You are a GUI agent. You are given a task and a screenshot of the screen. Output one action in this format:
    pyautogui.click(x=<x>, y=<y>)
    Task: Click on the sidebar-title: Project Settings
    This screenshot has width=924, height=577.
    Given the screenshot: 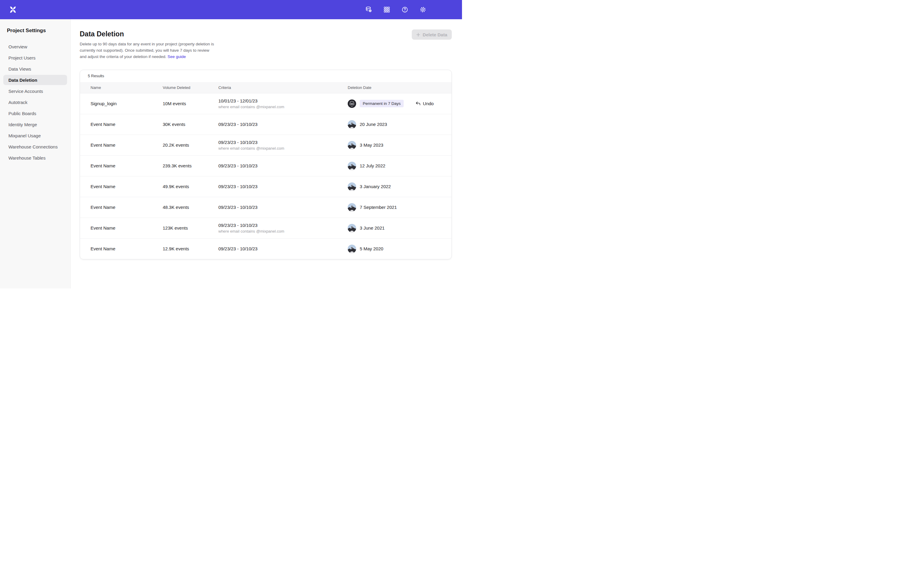 What is the action you would take?
    pyautogui.click(x=35, y=31)
    